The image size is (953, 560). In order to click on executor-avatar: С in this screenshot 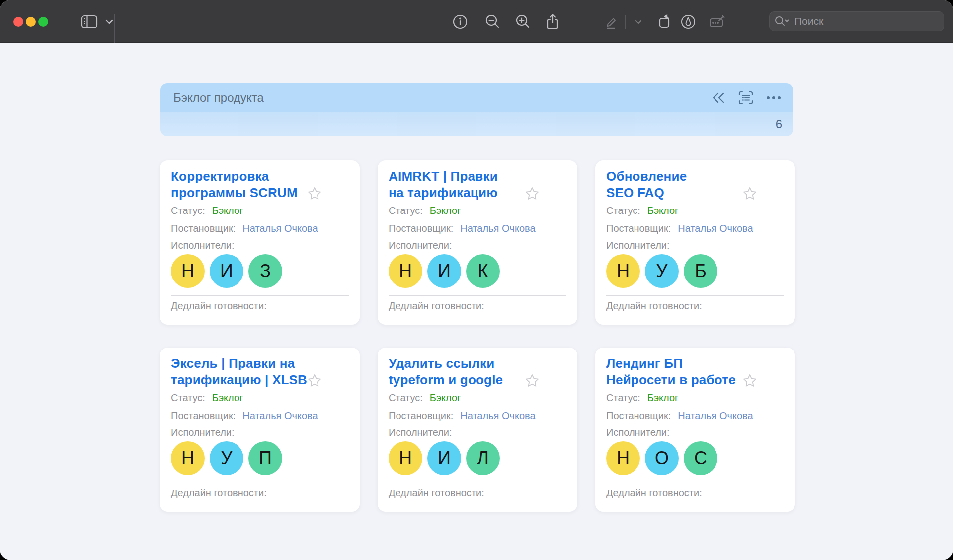, I will do `click(701, 458)`.